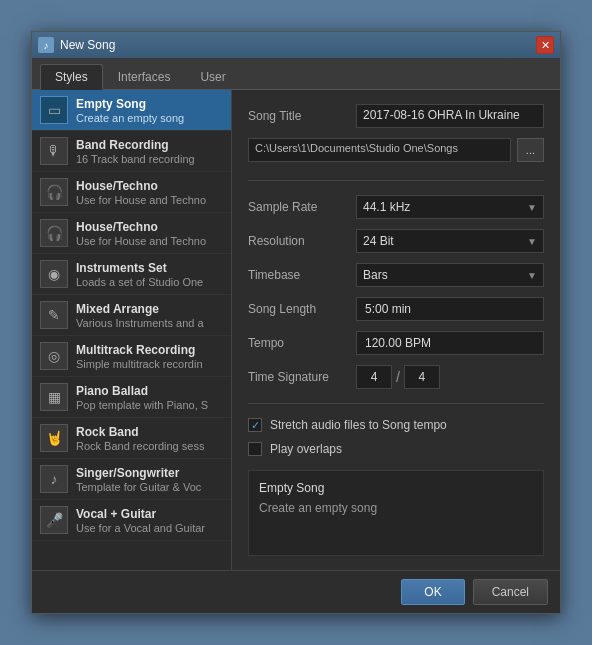 This screenshot has height=645, width=592. What do you see at coordinates (376, 275) in the screenshot?
I see `timebase-value: Bars` at bounding box center [376, 275].